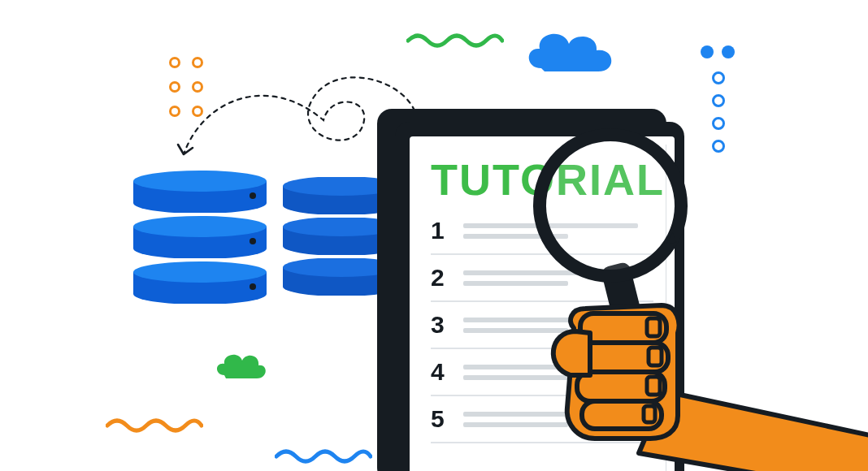  What do you see at coordinates (441, 372) in the screenshot?
I see `step-number: 4` at bounding box center [441, 372].